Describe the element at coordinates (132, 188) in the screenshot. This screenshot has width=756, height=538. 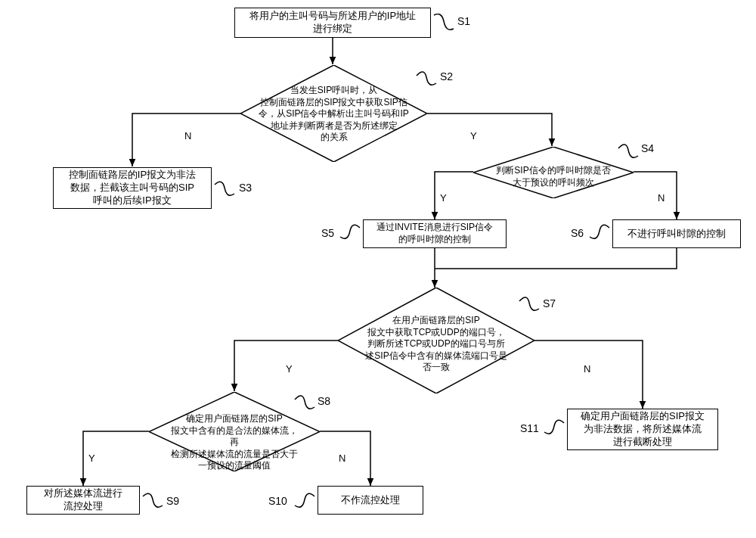
I see `node-s3-text: 控制面链路层的IP报文为非法 数据，拦截该主叫号码的SIP 呼叫的后续IP报文` at that location.